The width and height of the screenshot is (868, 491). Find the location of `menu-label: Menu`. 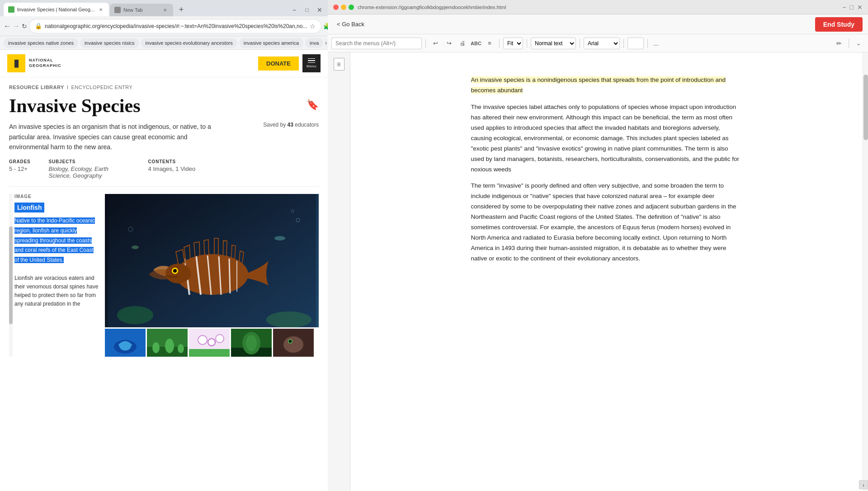

menu-label: Menu is located at coordinates (311, 66).